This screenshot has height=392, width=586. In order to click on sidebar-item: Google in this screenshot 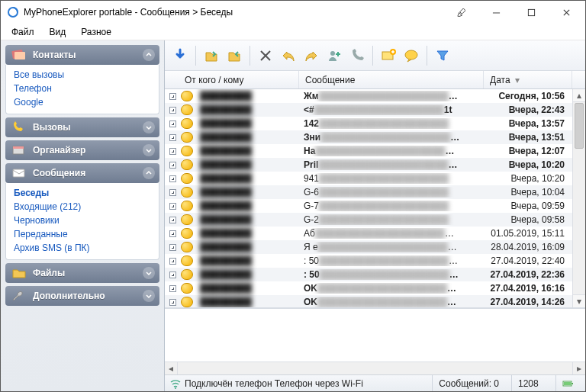, I will do `click(82, 102)`.